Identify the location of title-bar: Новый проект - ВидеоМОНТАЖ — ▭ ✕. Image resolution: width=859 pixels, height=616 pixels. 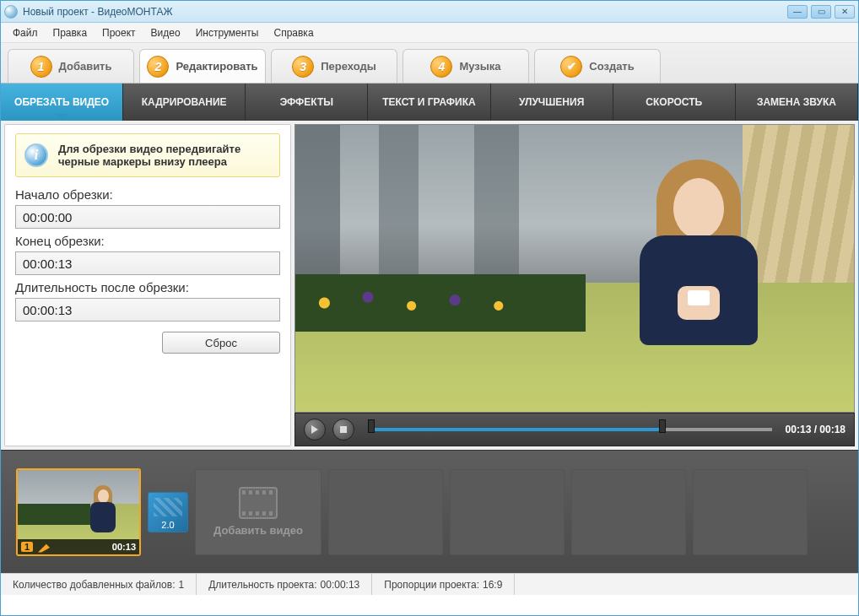
(430, 12).